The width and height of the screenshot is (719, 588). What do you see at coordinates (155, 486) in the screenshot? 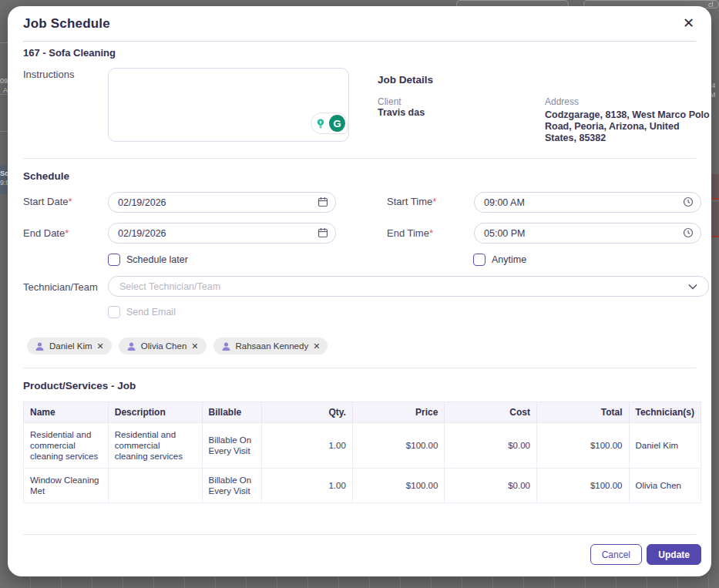
I see `cell-description` at bounding box center [155, 486].